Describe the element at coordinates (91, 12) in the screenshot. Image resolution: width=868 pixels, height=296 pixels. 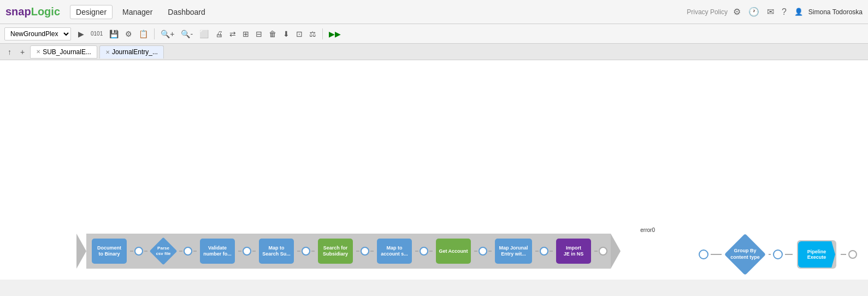
I see `nav-designer: Designer` at that location.